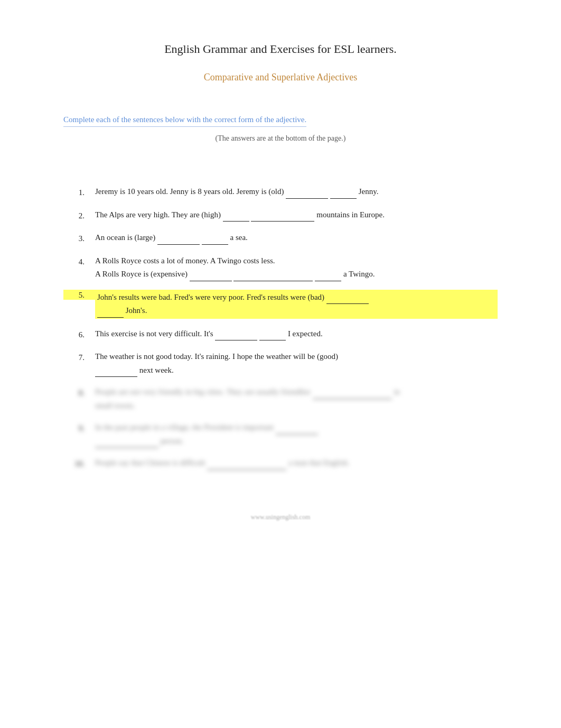 This screenshot has height=728, width=561. I want to click on exercise-item-2: 2. The Alps are very high. They are (hig…, so click(280, 216).